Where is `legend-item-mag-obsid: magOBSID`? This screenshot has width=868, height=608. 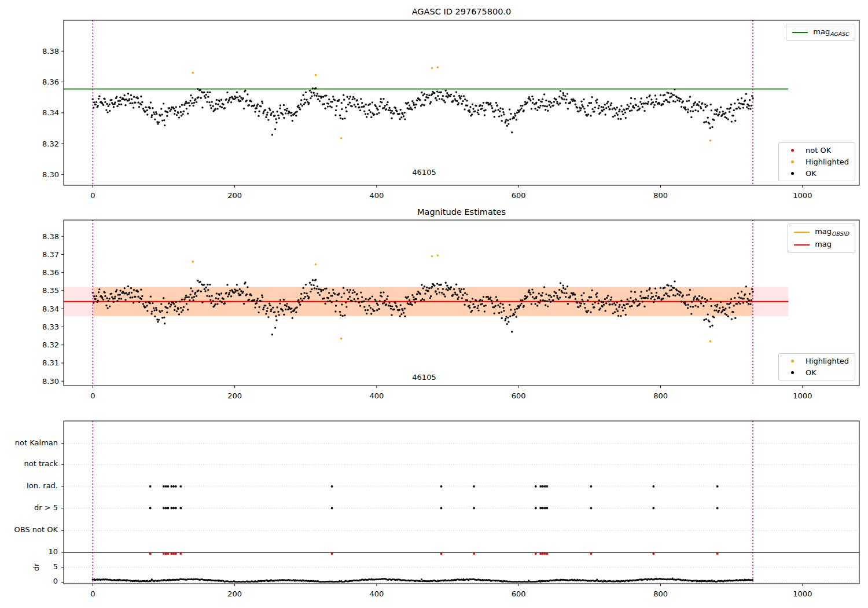 legend-item-mag-obsid: magOBSID is located at coordinates (822, 232).